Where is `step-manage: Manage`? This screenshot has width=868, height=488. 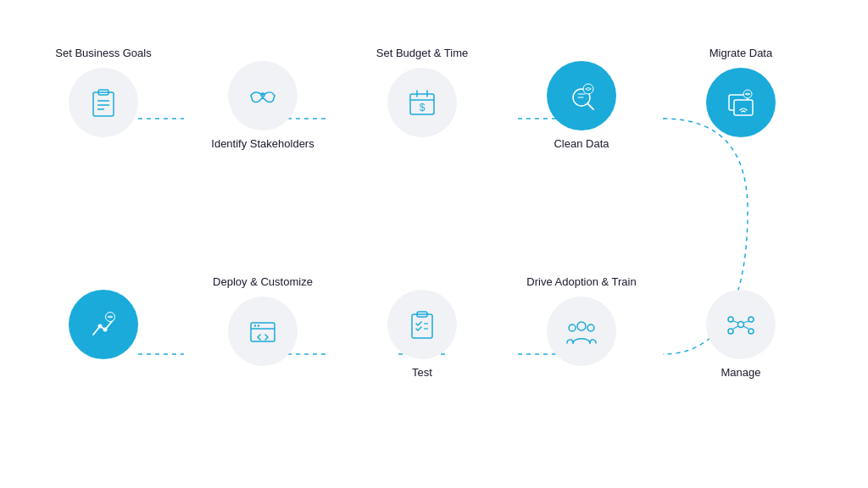 step-manage: Manage is located at coordinates (741, 330).